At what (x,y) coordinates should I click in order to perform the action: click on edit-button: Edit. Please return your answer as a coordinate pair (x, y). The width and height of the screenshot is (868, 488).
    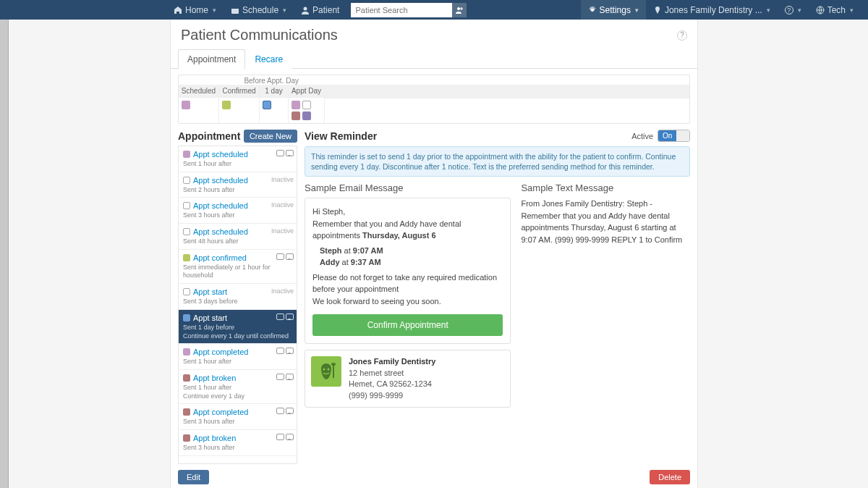
    Looking at the image, I should click on (194, 477).